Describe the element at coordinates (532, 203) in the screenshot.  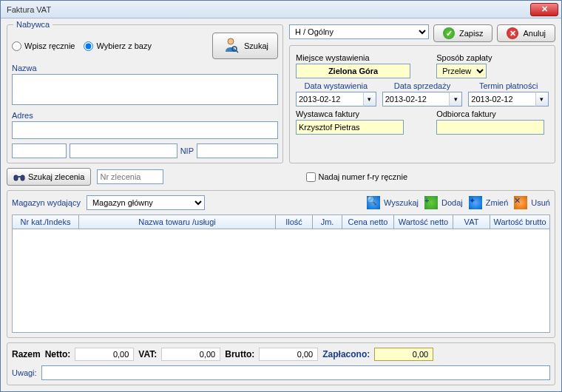
I see `items-delete-button: ✕Usuń` at that location.